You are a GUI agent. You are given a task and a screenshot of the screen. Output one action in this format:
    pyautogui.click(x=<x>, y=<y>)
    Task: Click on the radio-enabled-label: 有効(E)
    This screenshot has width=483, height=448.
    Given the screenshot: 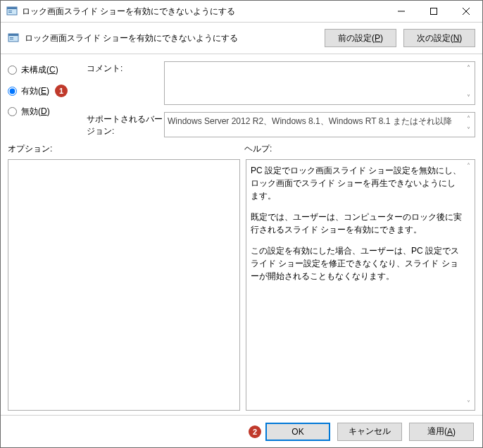 What is the action you would take?
    pyautogui.click(x=35, y=92)
    